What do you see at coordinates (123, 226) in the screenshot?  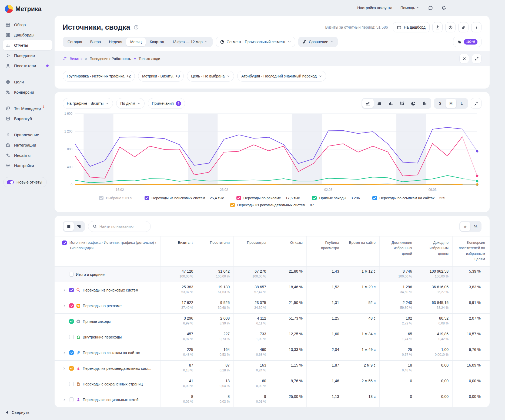 I see `table-search-input` at bounding box center [123, 226].